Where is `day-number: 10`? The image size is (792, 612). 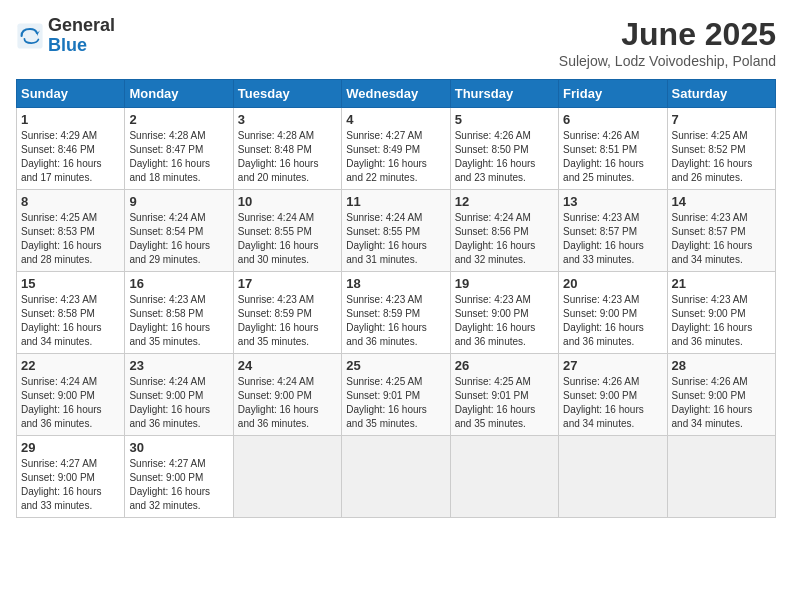
day-number: 10 is located at coordinates (288, 202).